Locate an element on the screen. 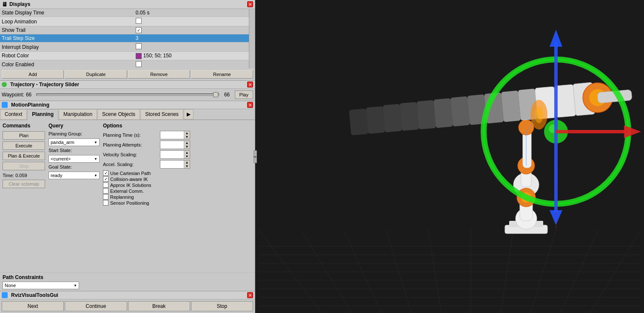 This screenshot has width=644, height=313. velocity-scaling-spinbox: 0.10 ▲ ▼ is located at coordinates (175, 155).